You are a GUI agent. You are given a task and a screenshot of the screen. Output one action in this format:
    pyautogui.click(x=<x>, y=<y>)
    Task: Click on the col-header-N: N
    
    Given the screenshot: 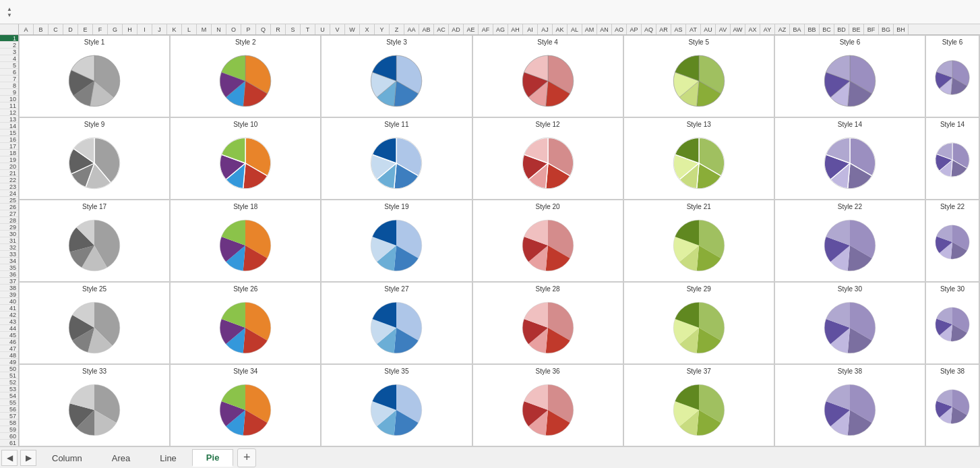 What is the action you would take?
    pyautogui.click(x=219, y=30)
    